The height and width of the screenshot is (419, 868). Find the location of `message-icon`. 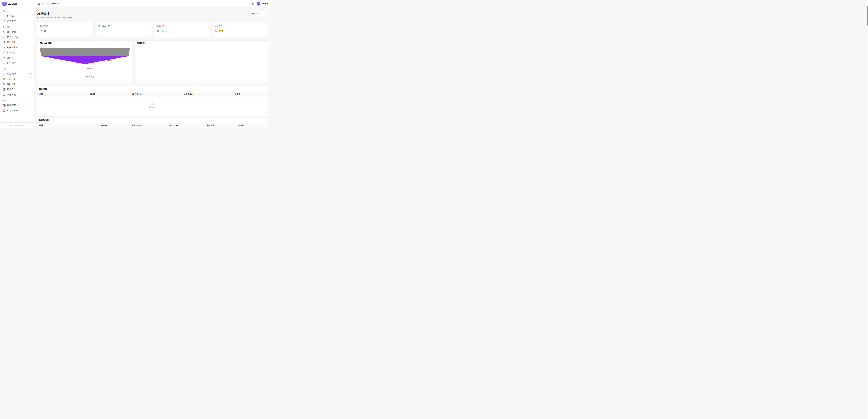

message-icon is located at coordinates (4, 111).